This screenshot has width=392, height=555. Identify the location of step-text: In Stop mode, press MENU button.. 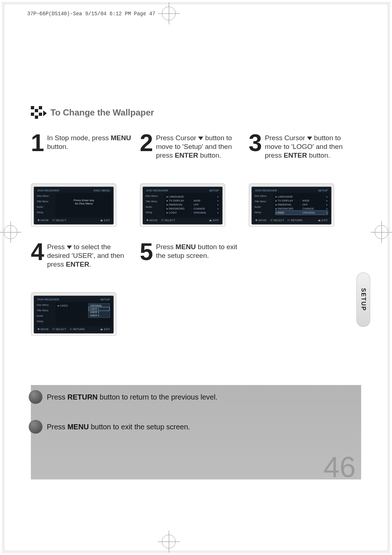
(90, 154).